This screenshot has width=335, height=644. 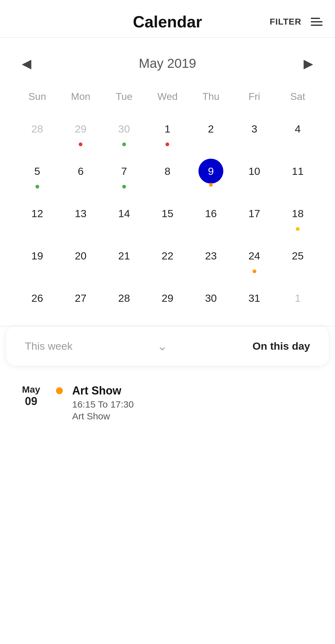 What do you see at coordinates (211, 213) in the screenshot?
I see `day-number: 16` at bounding box center [211, 213].